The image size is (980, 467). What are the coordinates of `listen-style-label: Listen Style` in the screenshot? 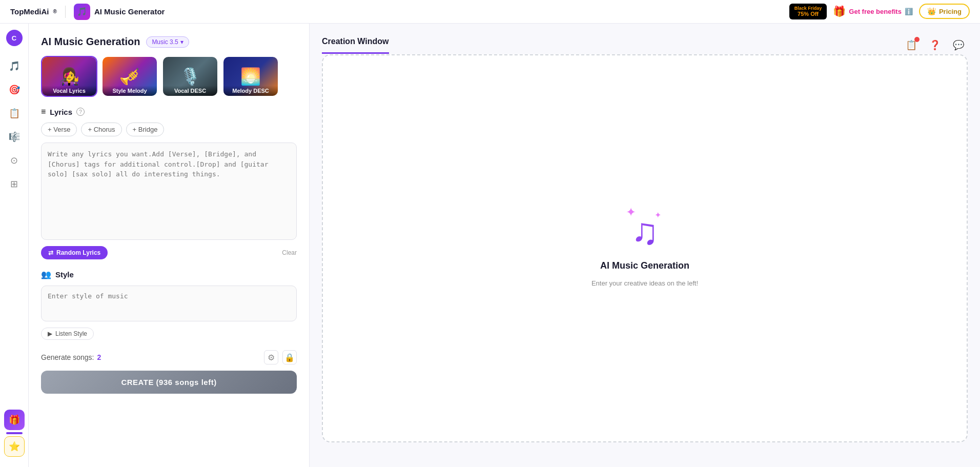 It's located at (71, 334).